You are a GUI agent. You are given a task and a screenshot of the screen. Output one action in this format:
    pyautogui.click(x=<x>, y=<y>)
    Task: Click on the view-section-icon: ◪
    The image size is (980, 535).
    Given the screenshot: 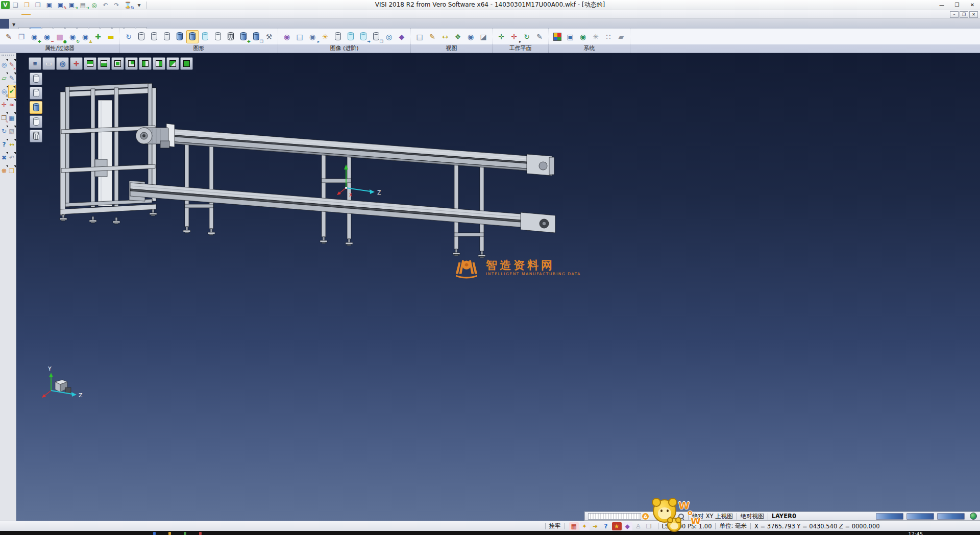 What is the action you would take?
    pyautogui.click(x=483, y=37)
    